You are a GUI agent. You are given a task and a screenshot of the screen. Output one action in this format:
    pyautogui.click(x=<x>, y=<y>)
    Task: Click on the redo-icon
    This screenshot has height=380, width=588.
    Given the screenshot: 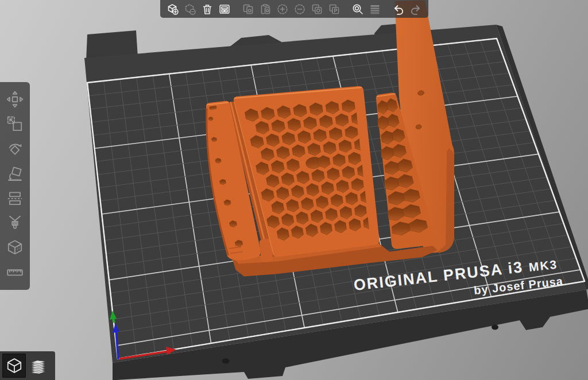 What is the action you would take?
    pyautogui.click(x=416, y=10)
    